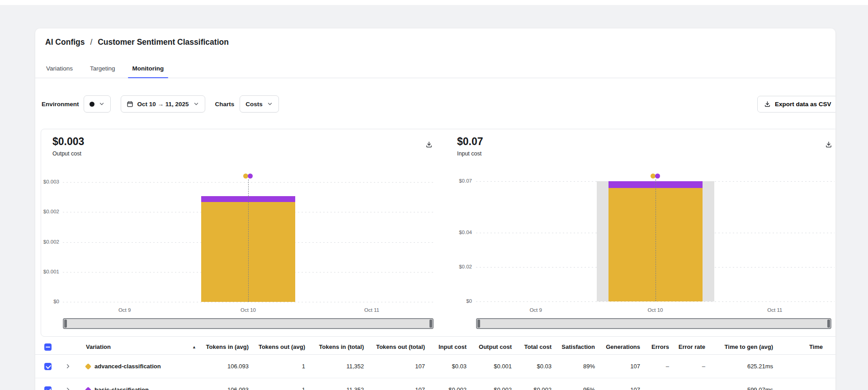  I want to click on calendar-icon, so click(130, 104).